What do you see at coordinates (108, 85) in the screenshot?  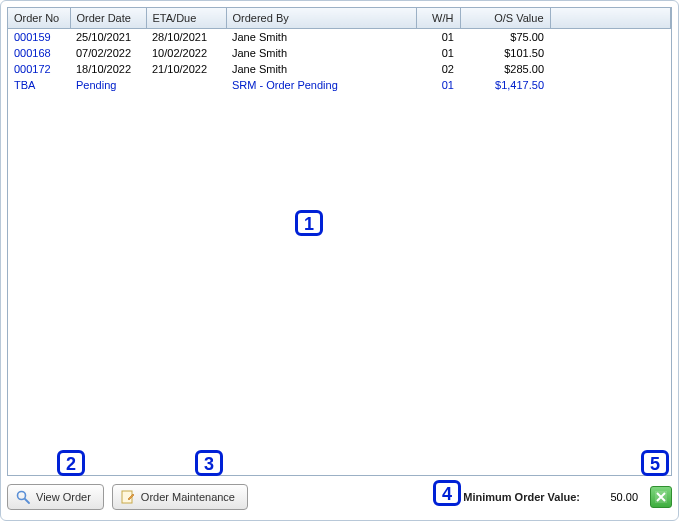 I see `cell-order-date: Pending` at bounding box center [108, 85].